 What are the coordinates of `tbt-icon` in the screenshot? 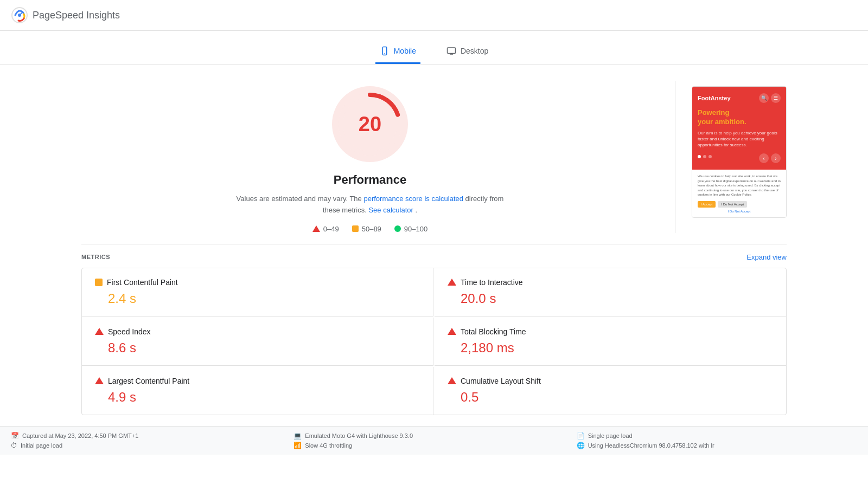 It's located at (452, 332).